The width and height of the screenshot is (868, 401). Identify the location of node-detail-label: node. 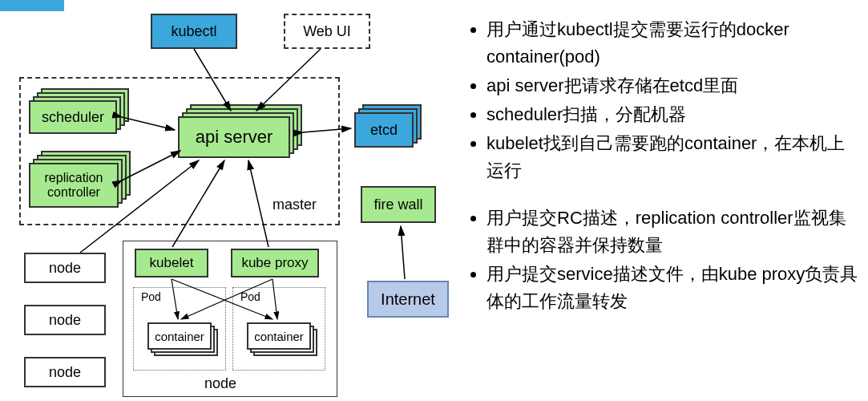
(220, 383).